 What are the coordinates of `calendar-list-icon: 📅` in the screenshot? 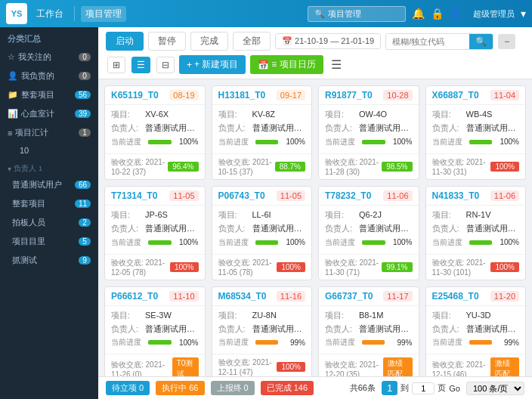 It's located at (263, 65).